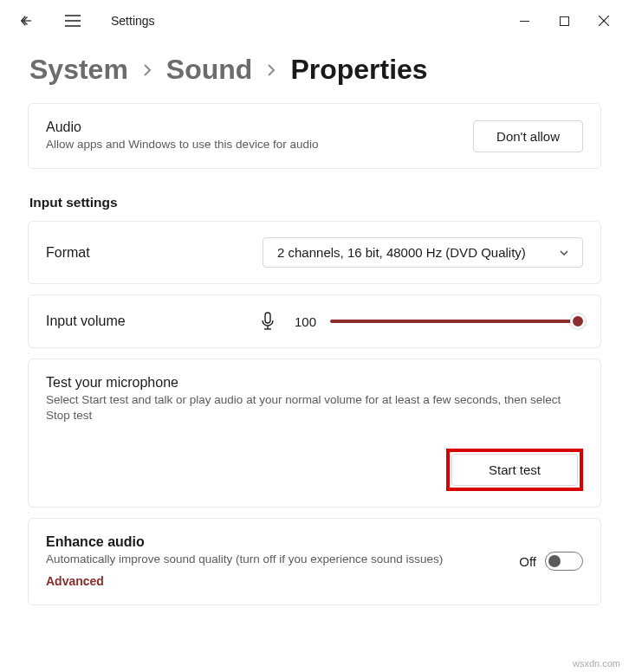  What do you see at coordinates (564, 561) in the screenshot?
I see `enhance-toggle` at bounding box center [564, 561].